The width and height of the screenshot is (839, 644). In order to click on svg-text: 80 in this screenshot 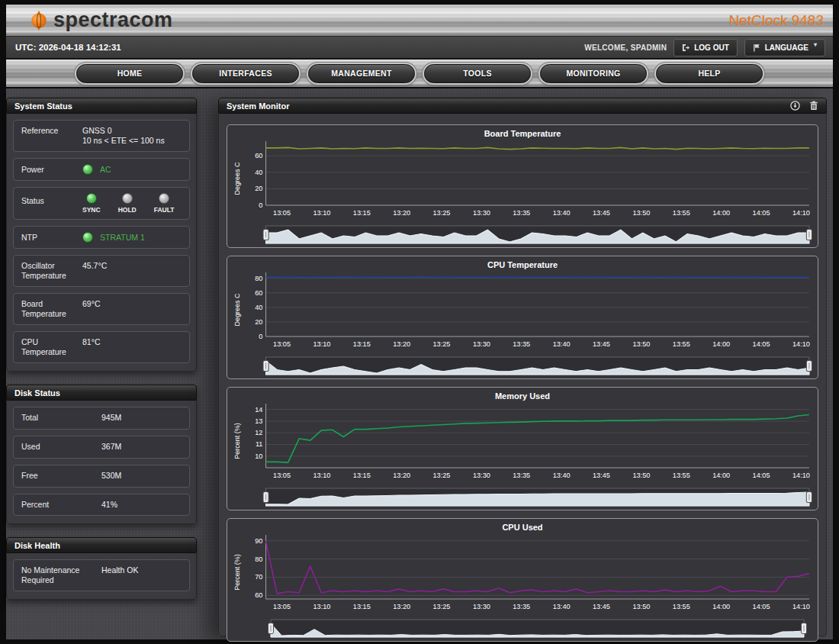, I will do `click(259, 279)`.